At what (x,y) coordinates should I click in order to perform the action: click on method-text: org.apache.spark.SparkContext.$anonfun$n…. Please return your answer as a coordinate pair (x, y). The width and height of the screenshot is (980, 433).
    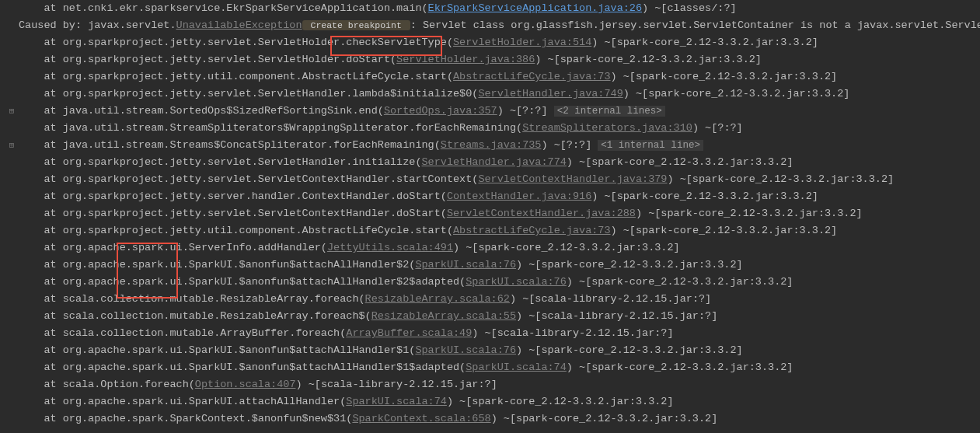
    Looking at the image, I should click on (208, 418).